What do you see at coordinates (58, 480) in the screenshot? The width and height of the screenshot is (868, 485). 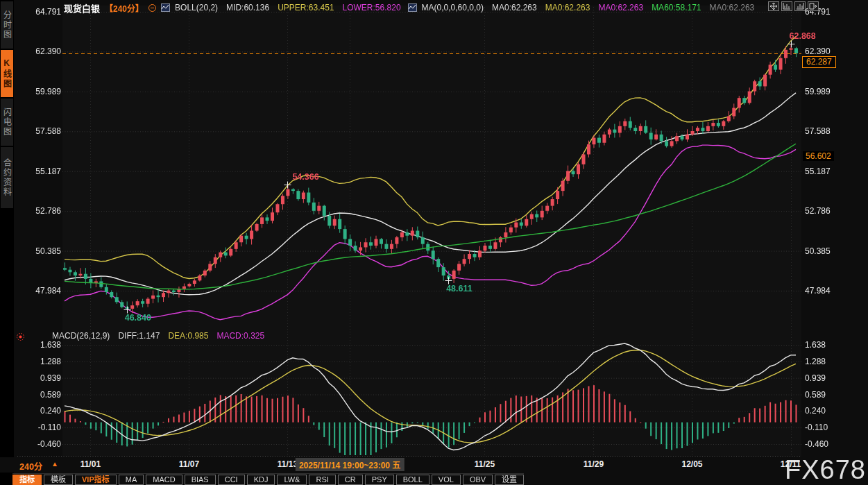 I see `toolbar-tab-1: 模板` at bounding box center [58, 480].